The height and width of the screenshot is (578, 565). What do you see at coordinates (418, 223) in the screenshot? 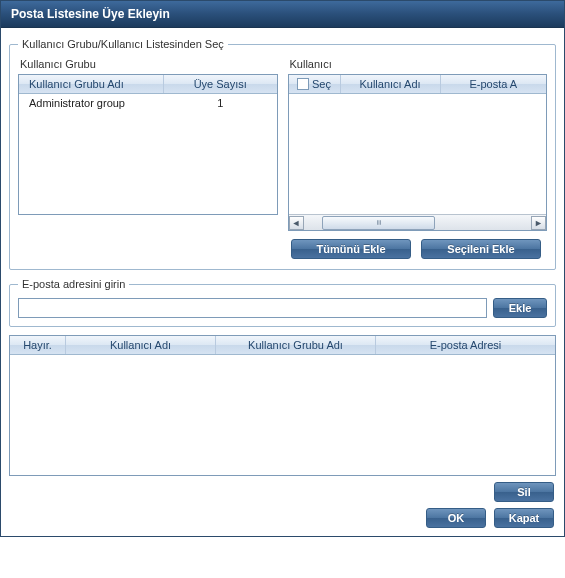
I see `scroll-track` at bounding box center [418, 223].